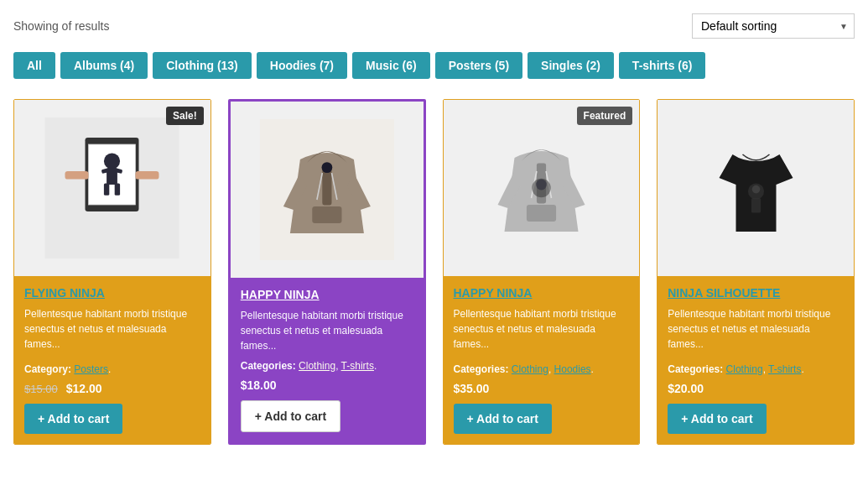  What do you see at coordinates (542, 293) in the screenshot?
I see `product-title-happy-ninja-gray: HAPPY NINJA` at bounding box center [542, 293].